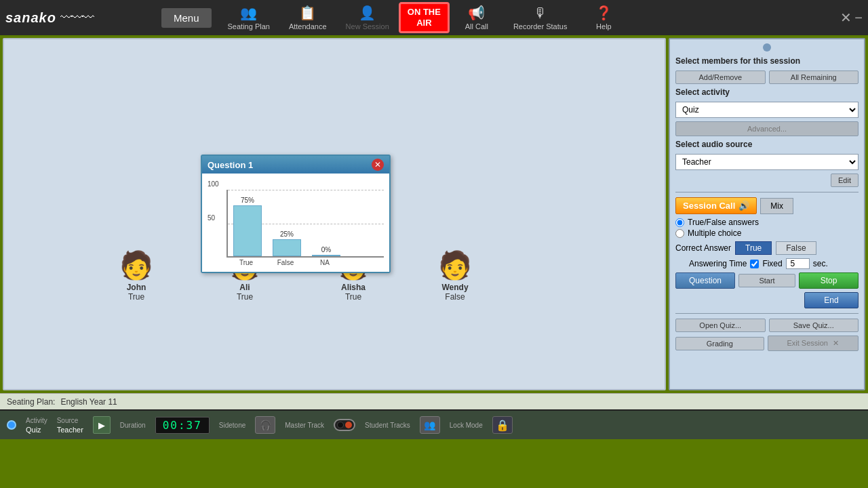 The height and width of the screenshot is (488, 868). Describe the element at coordinates (540, 26) in the screenshot. I see `recorder-label: Recorder Status` at that location.